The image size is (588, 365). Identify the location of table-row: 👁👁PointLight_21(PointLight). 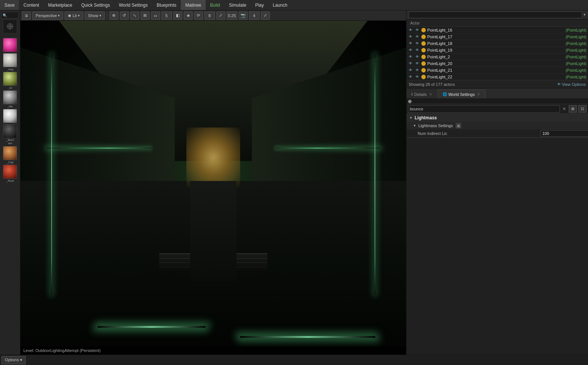
(497, 70).